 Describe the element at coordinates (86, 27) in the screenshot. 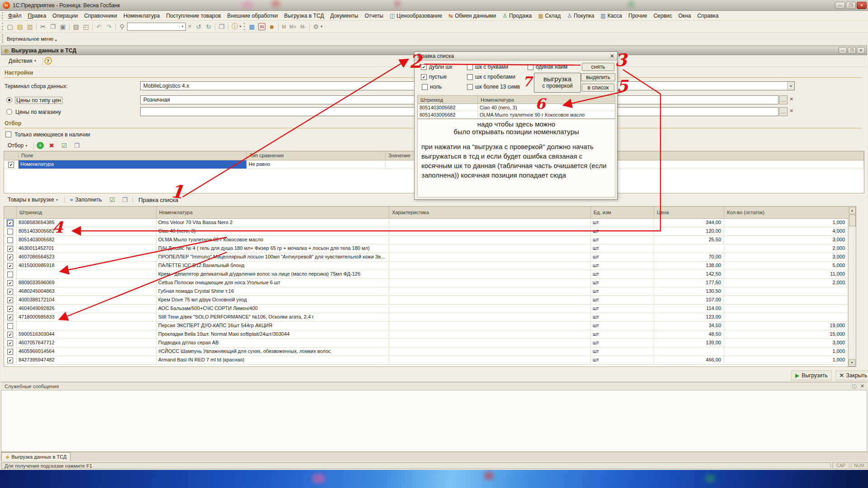

I see `print-preview-icon: ◰` at that location.